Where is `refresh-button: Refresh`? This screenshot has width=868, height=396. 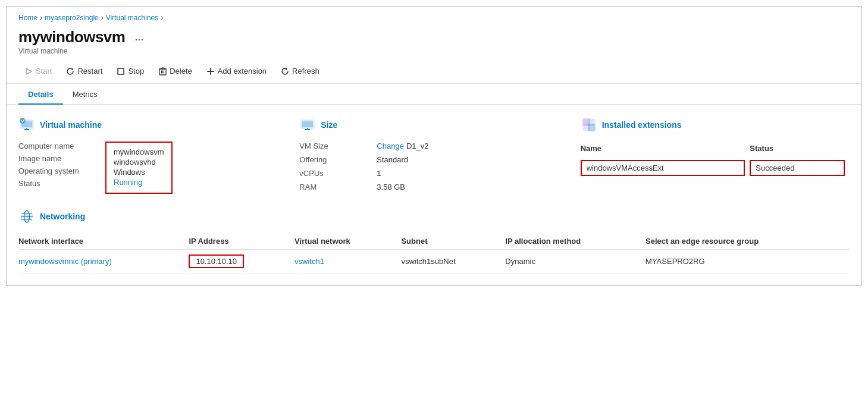 refresh-button: Refresh is located at coordinates (300, 71).